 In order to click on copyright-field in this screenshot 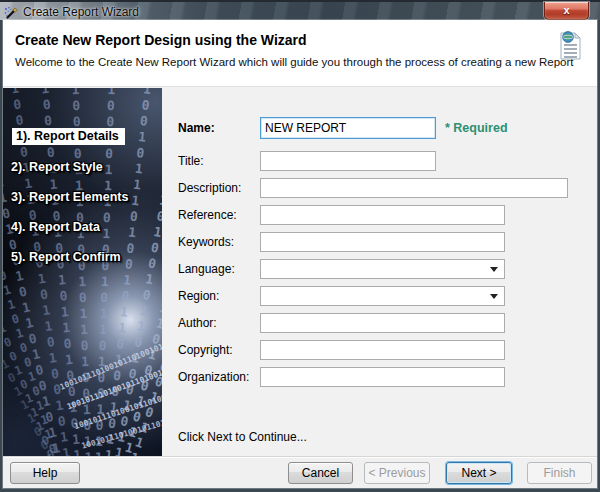, I will do `click(382, 350)`.